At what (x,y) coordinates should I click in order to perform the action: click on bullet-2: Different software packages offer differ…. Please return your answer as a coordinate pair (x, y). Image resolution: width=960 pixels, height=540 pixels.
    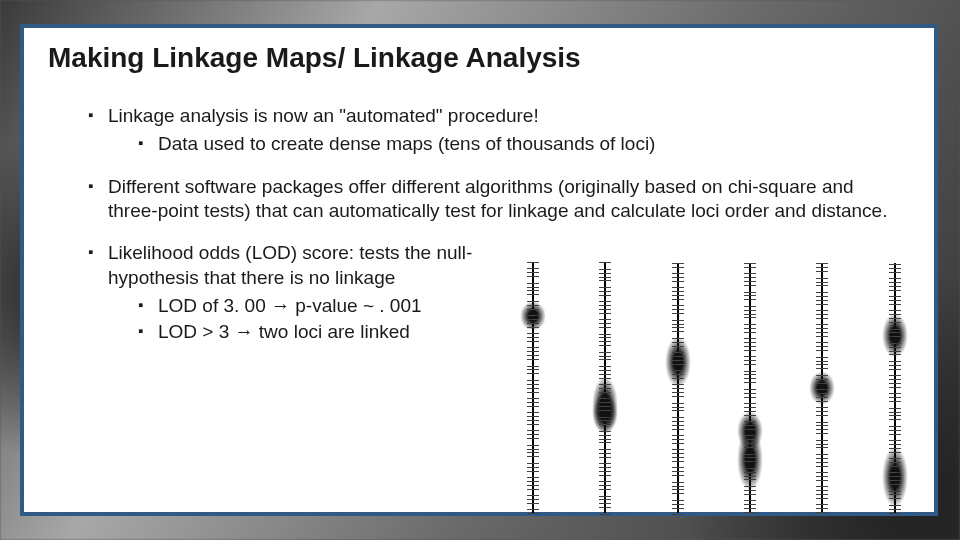
    Looking at the image, I should click on (496, 200).